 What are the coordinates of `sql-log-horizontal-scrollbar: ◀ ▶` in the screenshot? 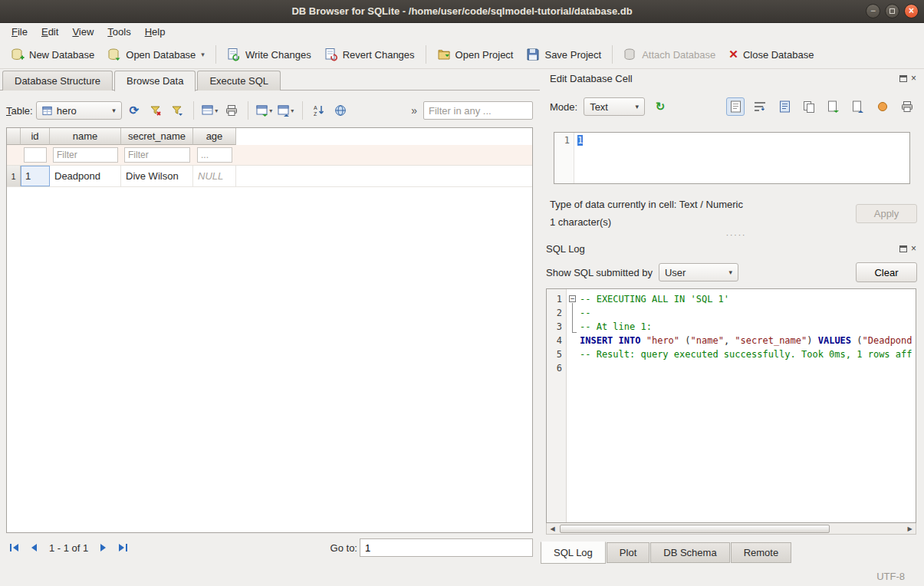 It's located at (732, 529).